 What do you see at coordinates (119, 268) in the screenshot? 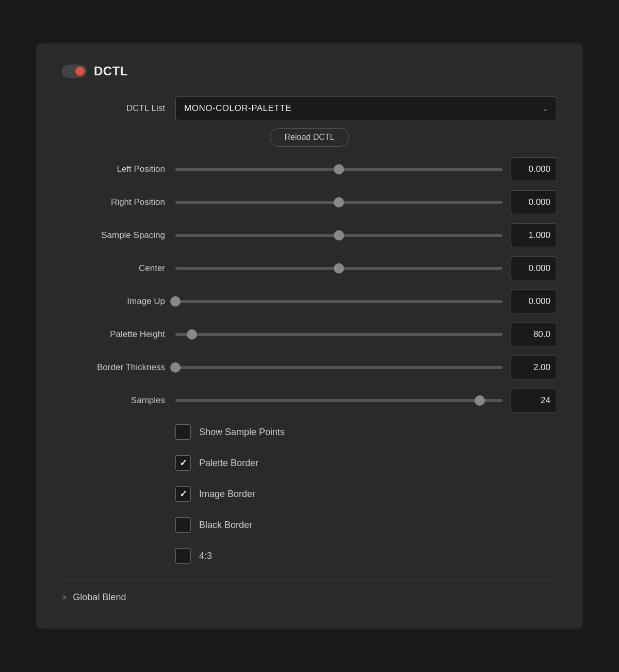
I see `slider-label-center: Center` at bounding box center [119, 268].